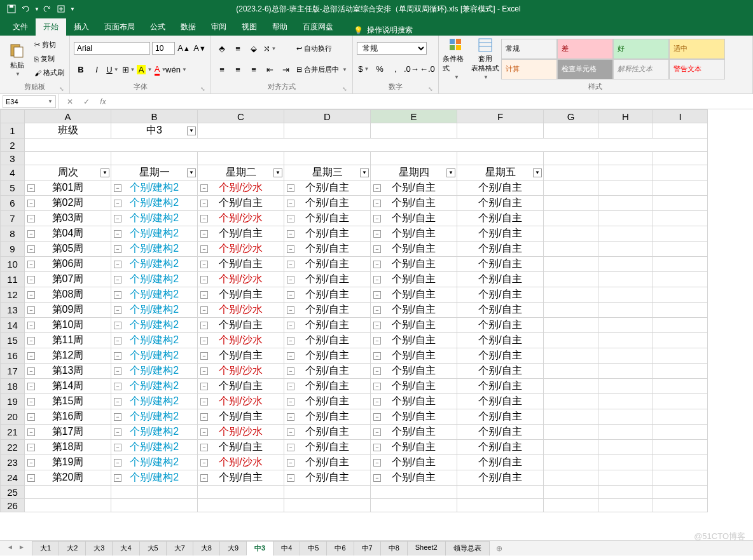 This screenshot has width=753, height=560. Describe the element at coordinates (203, 87) in the screenshot. I see `dialog-launcher-icon: ⤡` at that location.